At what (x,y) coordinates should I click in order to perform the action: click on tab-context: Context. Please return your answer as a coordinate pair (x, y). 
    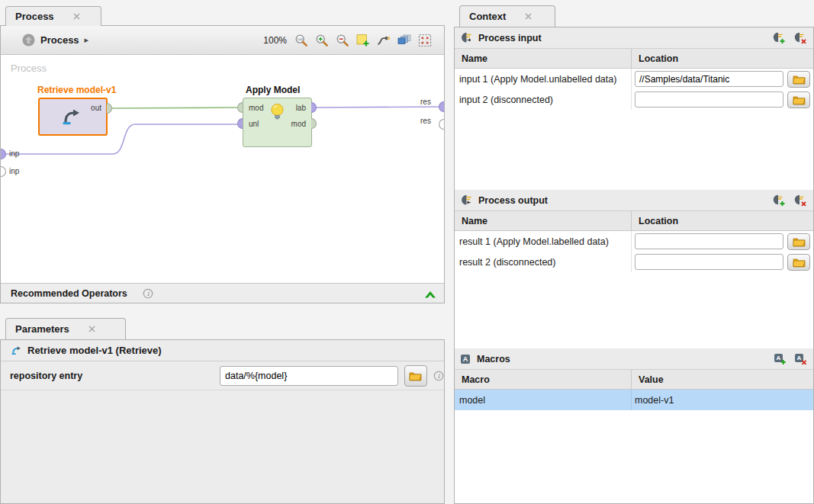
    Looking at the image, I should click on (507, 16).